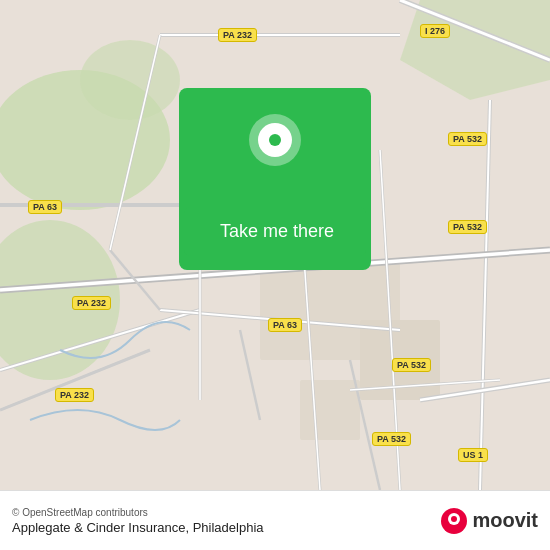 The width and height of the screenshot is (550, 550). I want to click on road-label-pa232-top: PA 232, so click(238, 35).